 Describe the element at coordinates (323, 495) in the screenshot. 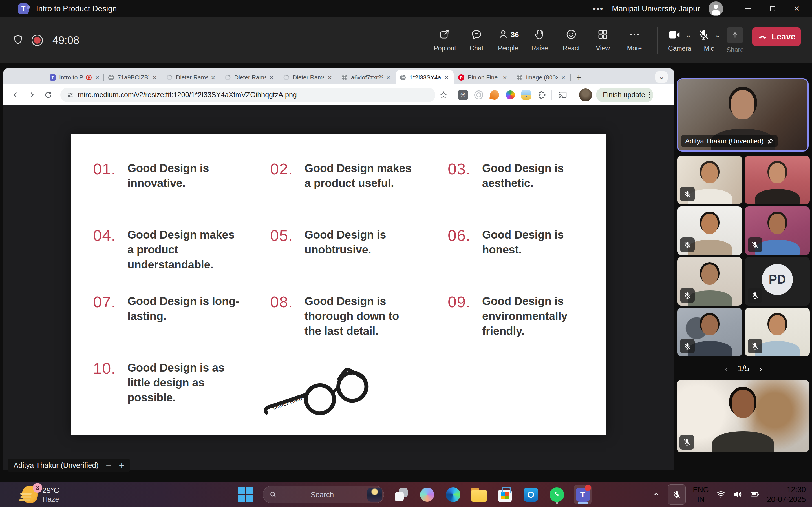

I see `taskbar-search: Search` at that location.